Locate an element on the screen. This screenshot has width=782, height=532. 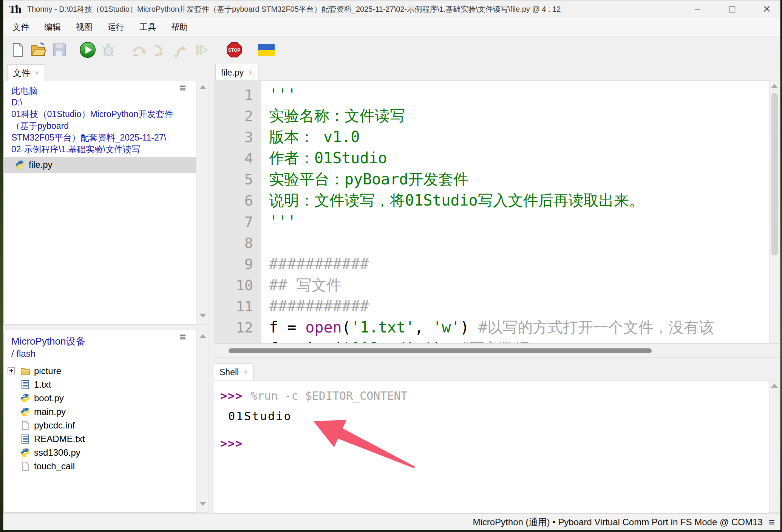
editor-vertical-scrollbar is located at coordinates (774, 212).